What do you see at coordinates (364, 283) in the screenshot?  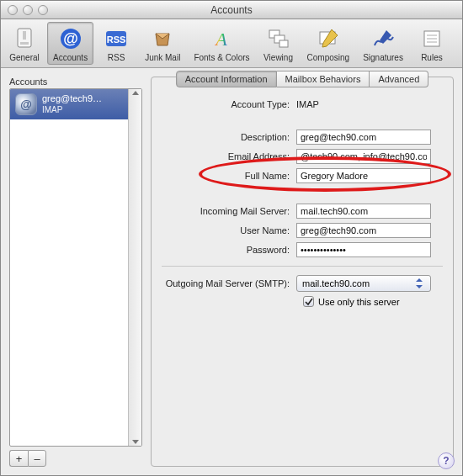 I see `smtp-popup: mail.tech90.com` at bounding box center [364, 283].